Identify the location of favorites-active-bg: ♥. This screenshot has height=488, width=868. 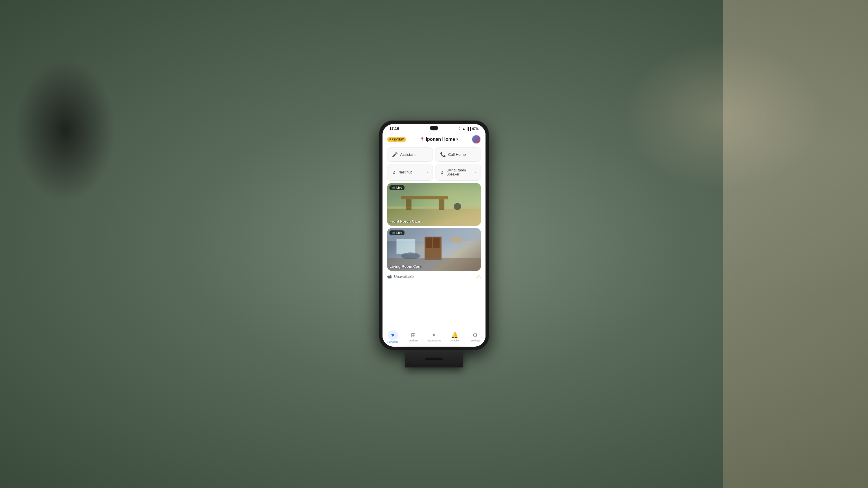
(393, 335).